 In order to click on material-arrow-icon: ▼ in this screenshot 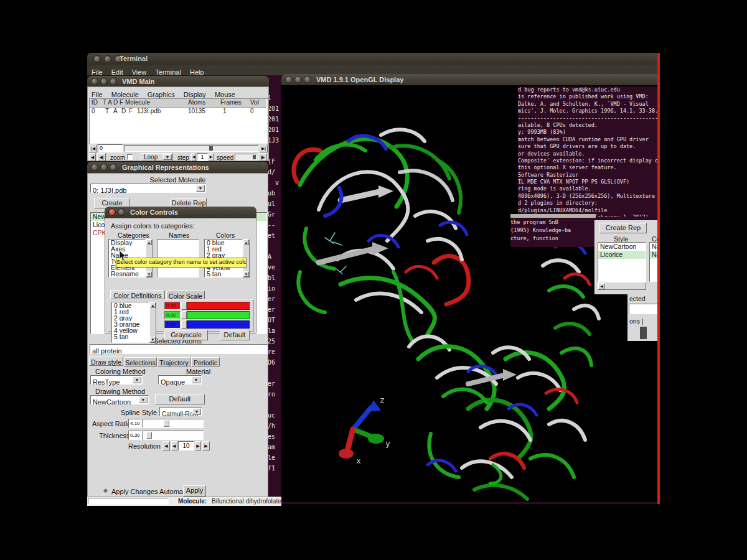, I will do `click(196, 380)`.